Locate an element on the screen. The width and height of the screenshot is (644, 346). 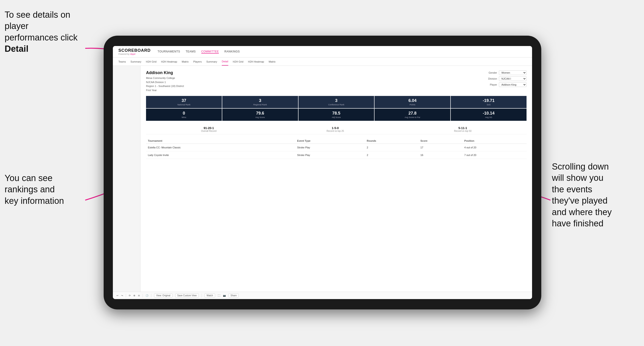
division-select: NJCAA I is located at coordinates (513, 79).